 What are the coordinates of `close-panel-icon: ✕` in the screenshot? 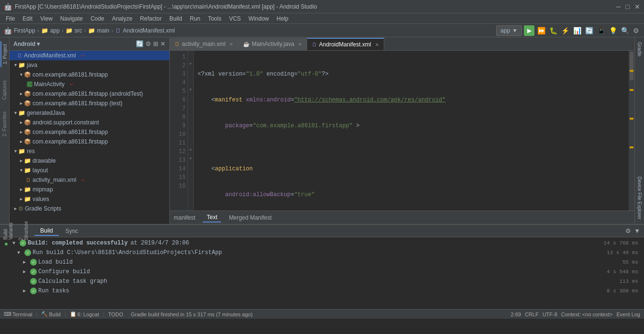 It's located at (163, 44).